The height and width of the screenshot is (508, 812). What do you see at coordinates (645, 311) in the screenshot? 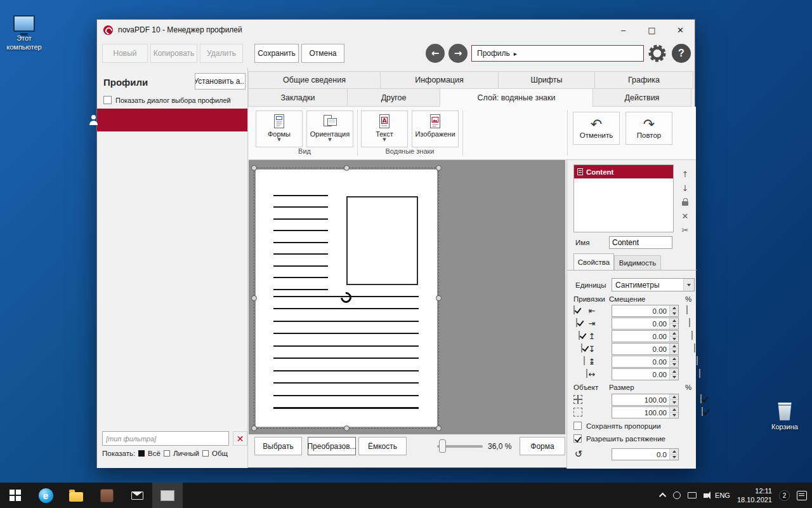
I see `offset-left-spinner: 0.00` at bounding box center [645, 311].